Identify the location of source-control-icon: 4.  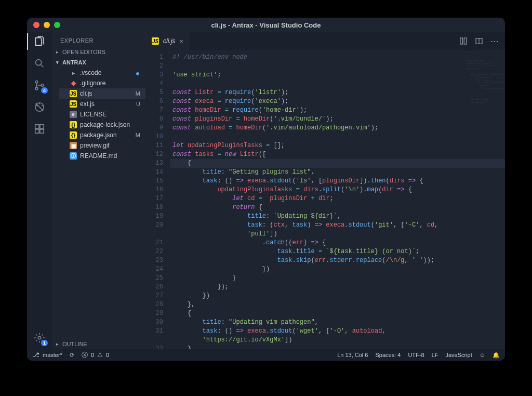
(39, 85).